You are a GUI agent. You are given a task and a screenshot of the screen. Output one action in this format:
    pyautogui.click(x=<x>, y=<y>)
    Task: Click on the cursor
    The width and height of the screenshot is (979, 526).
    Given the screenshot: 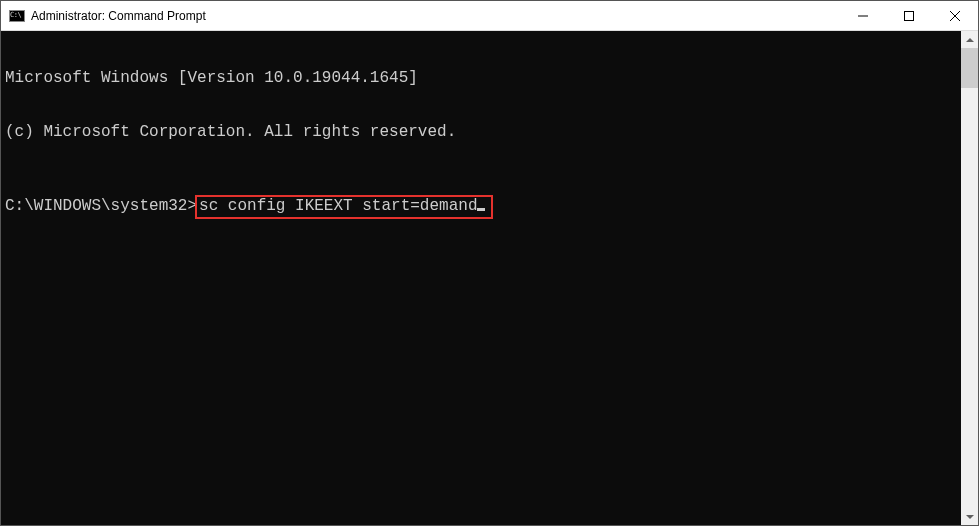 What is the action you would take?
    pyautogui.click(x=481, y=210)
    